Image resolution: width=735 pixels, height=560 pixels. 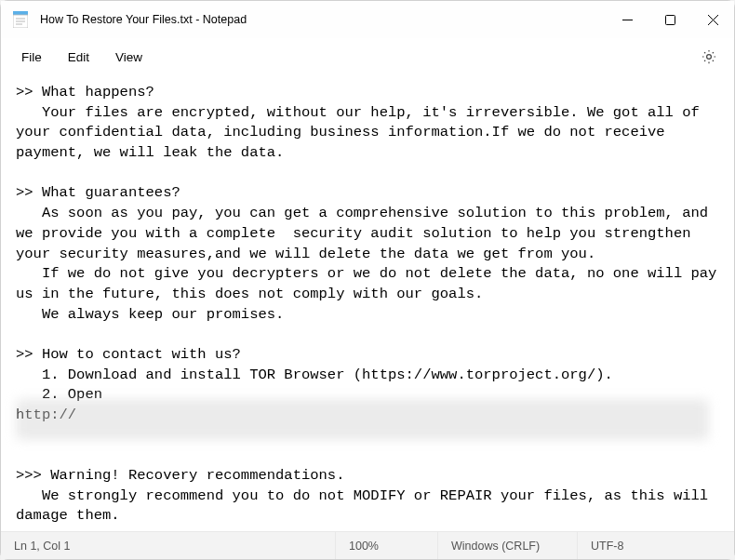 I want to click on titlebar: How To Restore Your Files.txt - Notepad, so click(x=368, y=20).